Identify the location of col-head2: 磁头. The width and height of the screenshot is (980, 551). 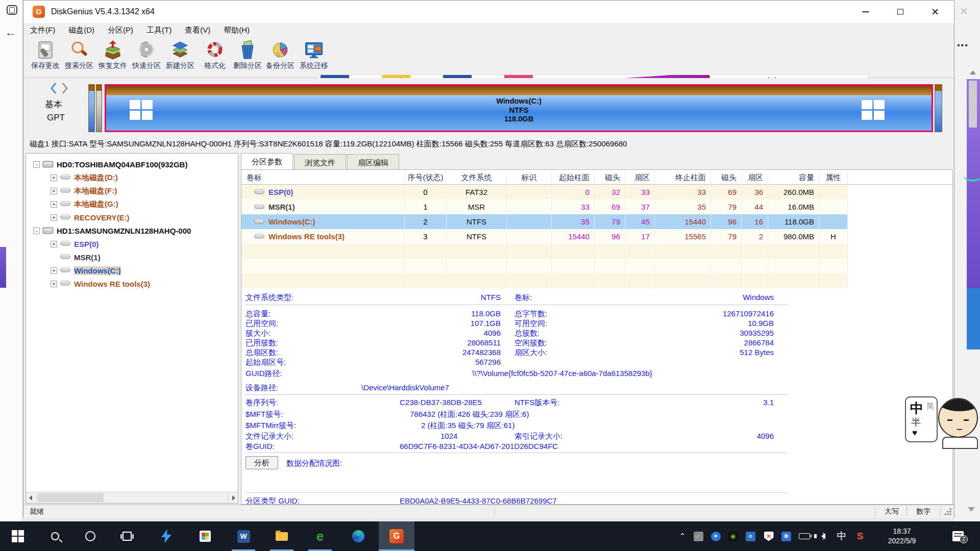
(726, 178).